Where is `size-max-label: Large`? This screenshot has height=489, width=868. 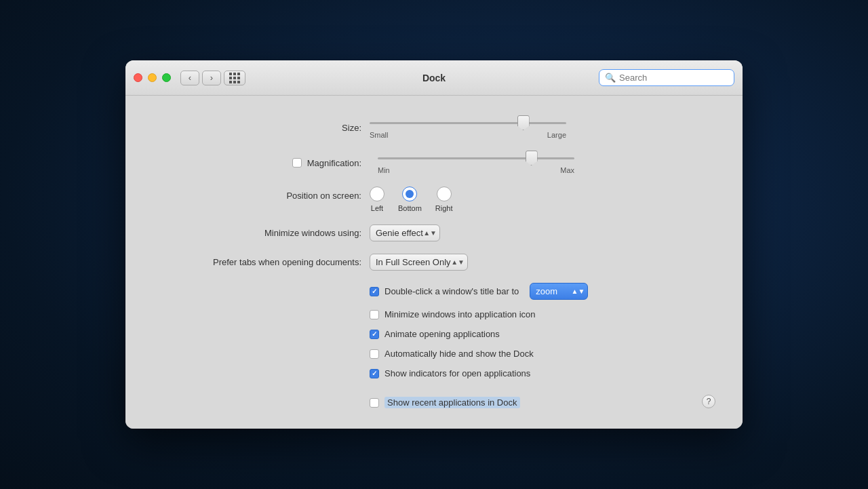
size-max-label: Large is located at coordinates (557, 135).